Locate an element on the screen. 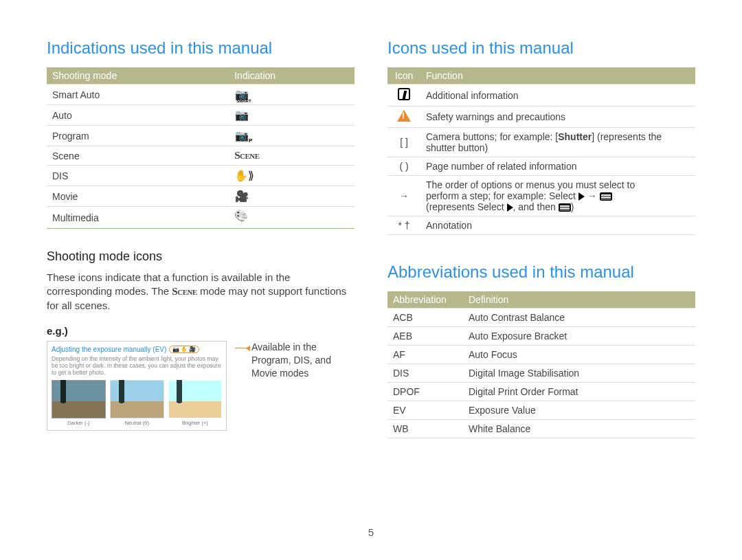  table-row: WBWhite Balance is located at coordinates (541, 429).